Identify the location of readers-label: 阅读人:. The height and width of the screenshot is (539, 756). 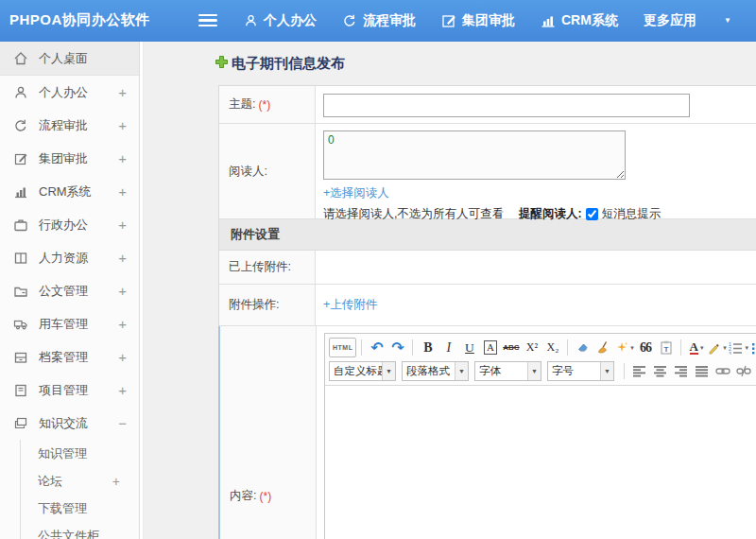
(267, 171).